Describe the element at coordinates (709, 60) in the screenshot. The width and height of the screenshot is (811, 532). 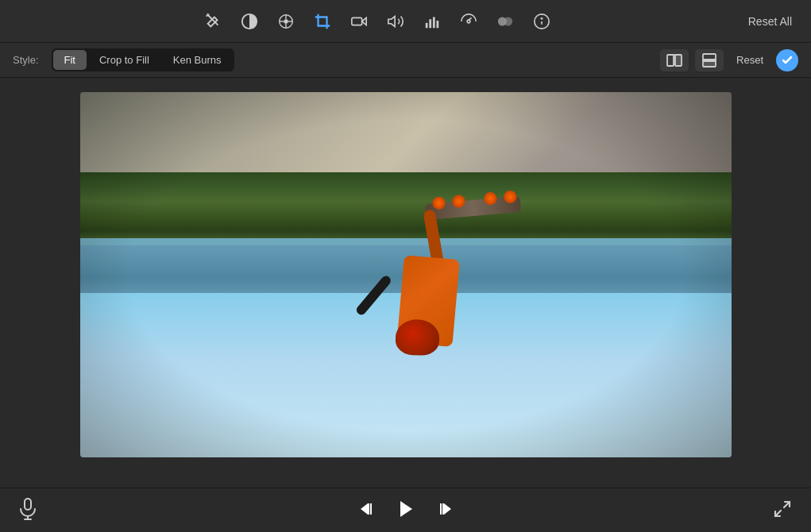
I see `flip-vertical-button` at that location.